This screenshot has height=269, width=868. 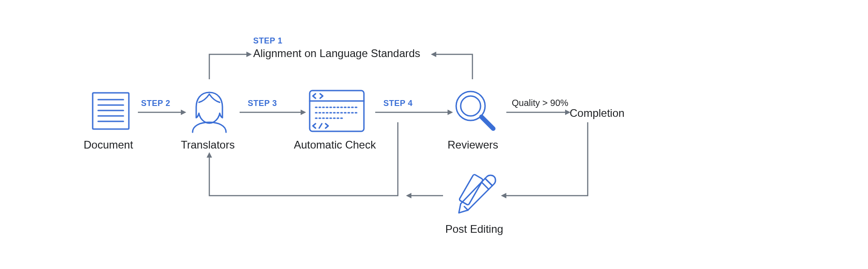 What do you see at coordinates (209, 111) in the screenshot?
I see `translator-icon` at bounding box center [209, 111].